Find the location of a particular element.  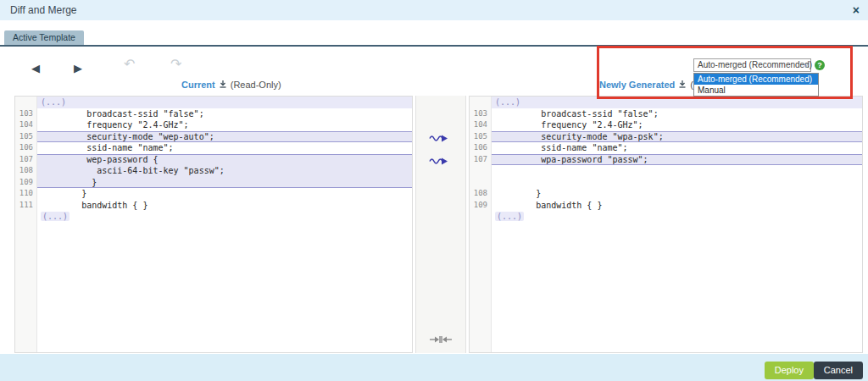

tab-underline is located at coordinates (434, 46).